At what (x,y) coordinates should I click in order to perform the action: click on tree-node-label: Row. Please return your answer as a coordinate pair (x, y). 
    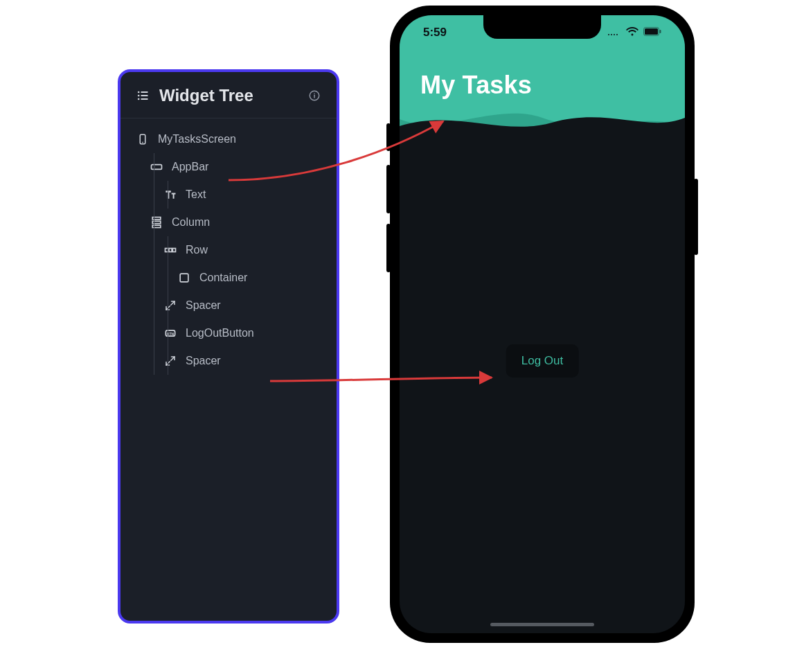
    Looking at the image, I should click on (197, 250).